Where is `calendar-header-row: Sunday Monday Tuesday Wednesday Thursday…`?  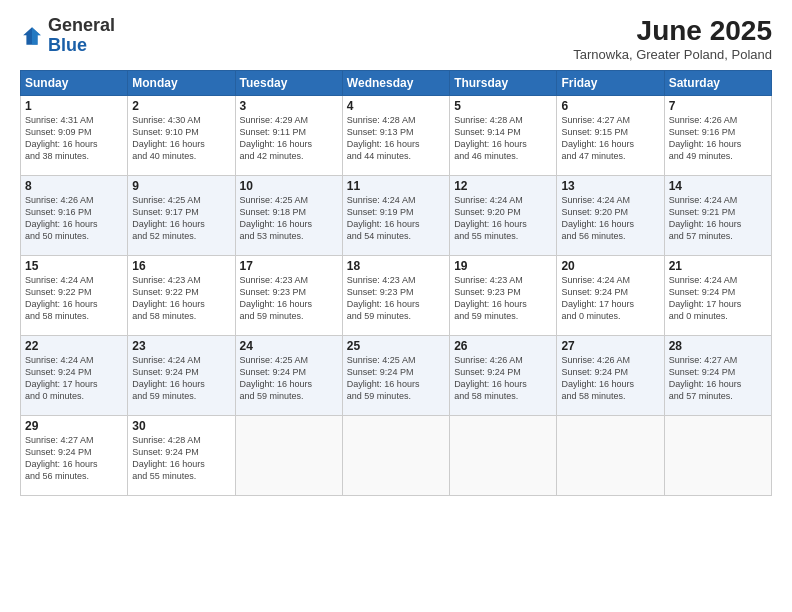 calendar-header-row: Sunday Monday Tuesday Wednesday Thursday… is located at coordinates (396, 82).